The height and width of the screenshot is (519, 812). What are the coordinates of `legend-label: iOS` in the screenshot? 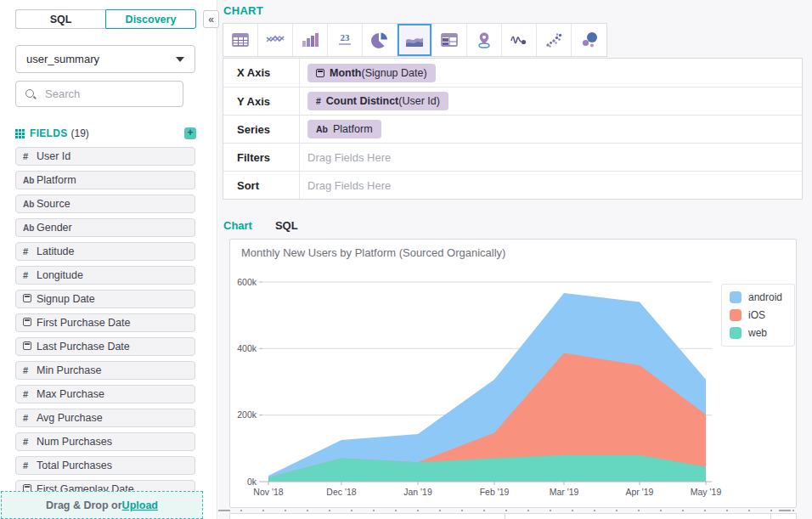 It's located at (757, 315).